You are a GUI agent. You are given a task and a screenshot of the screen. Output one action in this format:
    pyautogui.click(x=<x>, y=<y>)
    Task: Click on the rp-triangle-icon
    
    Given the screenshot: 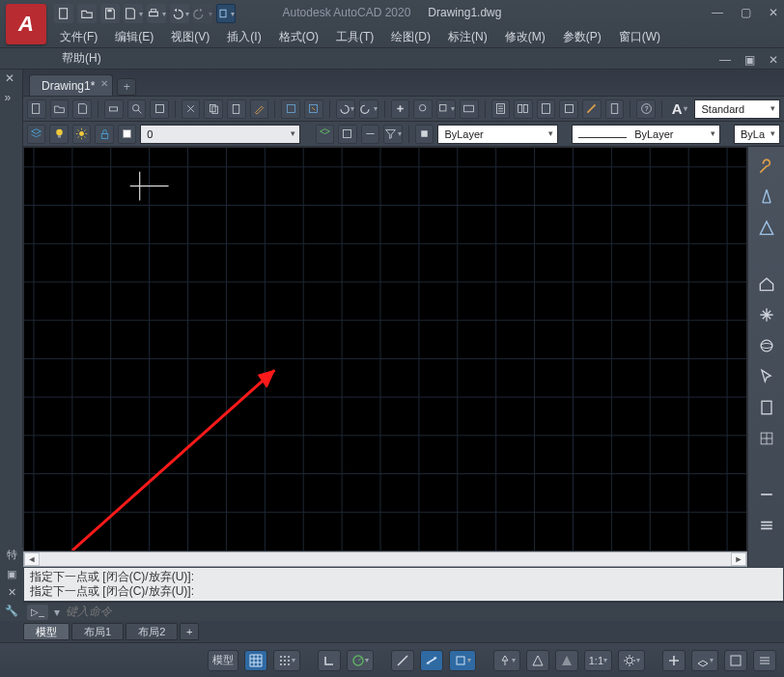 What is the action you would take?
    pyautogui.click(x=767, y=228)
    